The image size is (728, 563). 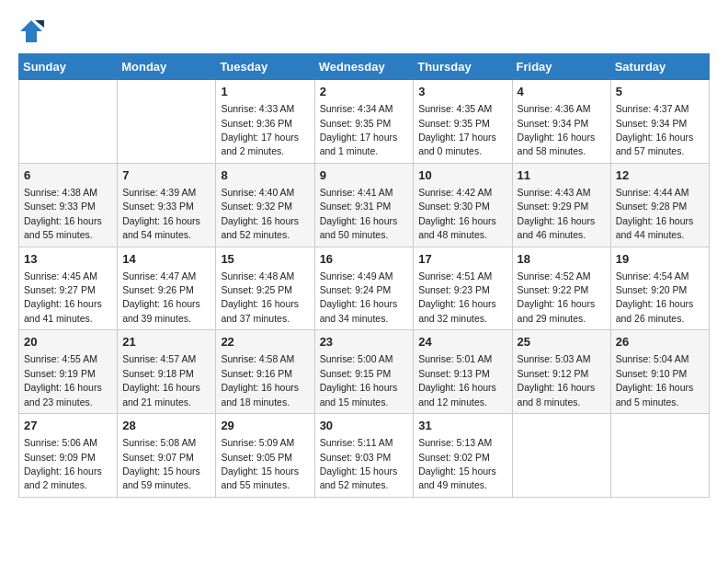 I want to click on day-number: 4, so click(x=562, y=92).